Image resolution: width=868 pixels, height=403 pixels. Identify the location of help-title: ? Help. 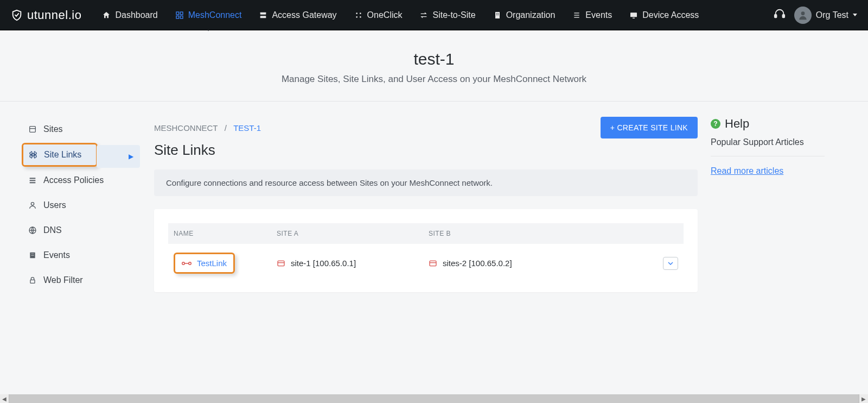
(768, 124).